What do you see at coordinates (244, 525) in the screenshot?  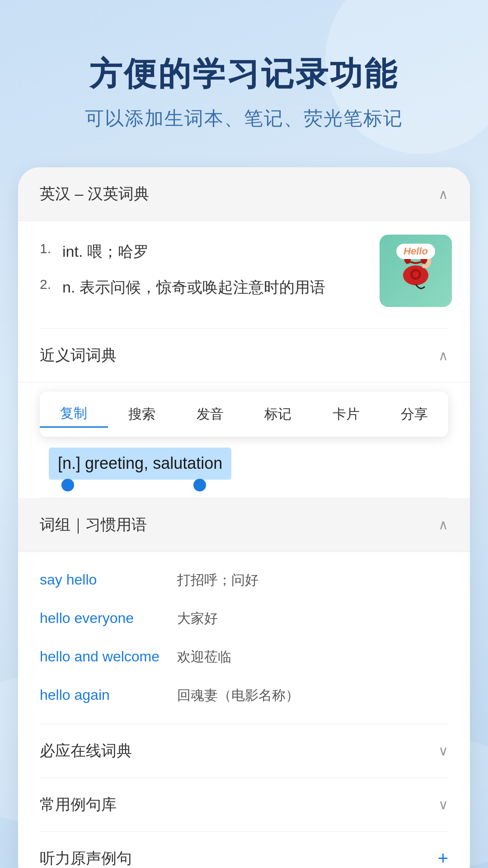 I see `phrases-header: 词组｜习惯用语 ∧` at bounding box center [244, 525].